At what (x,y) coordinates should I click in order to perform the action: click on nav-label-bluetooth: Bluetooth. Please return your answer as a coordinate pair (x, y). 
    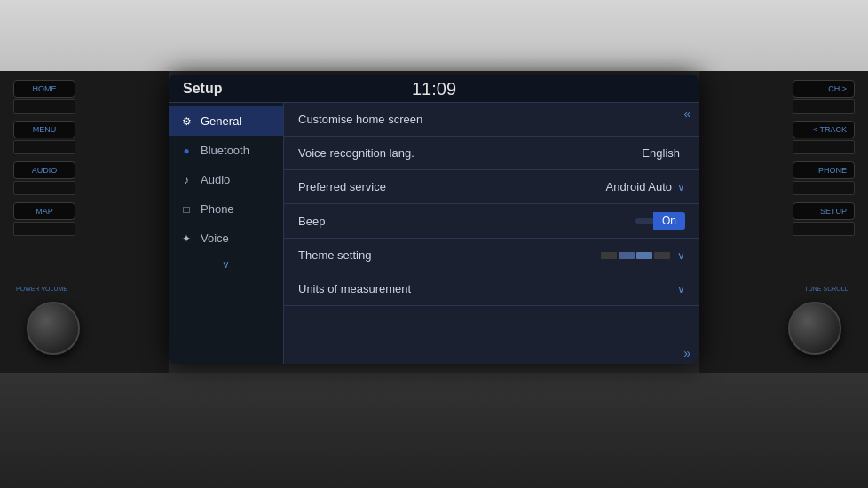
    Looking at the image, I should click on (225, 151).